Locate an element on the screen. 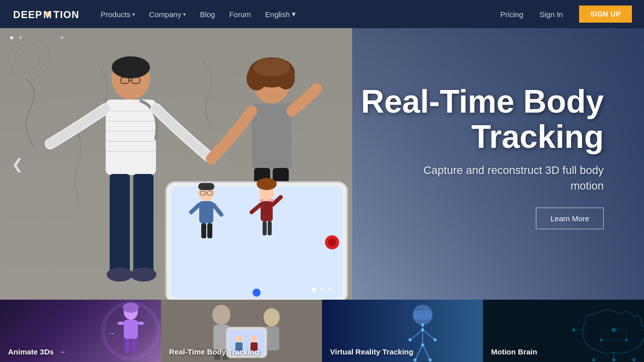 Image resolution: width=644 pixels, height=362 pixels. nav-pricing: Pricing is located at coordinates (512, 14).